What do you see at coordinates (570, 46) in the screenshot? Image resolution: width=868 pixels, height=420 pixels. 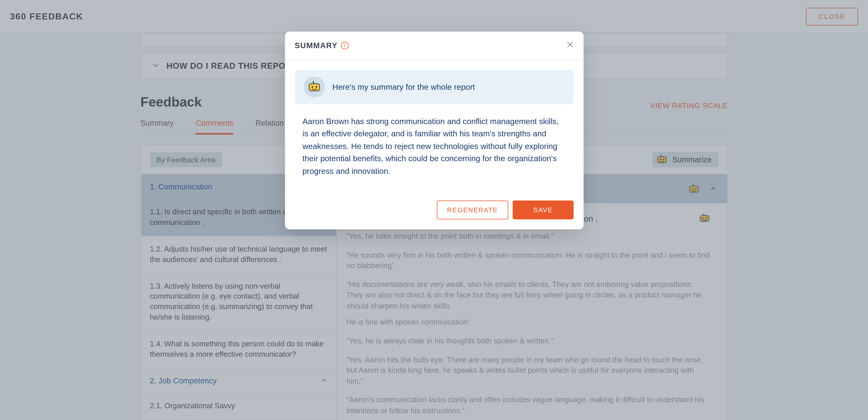 I see `close-icon` at bounding box center [570, 46].